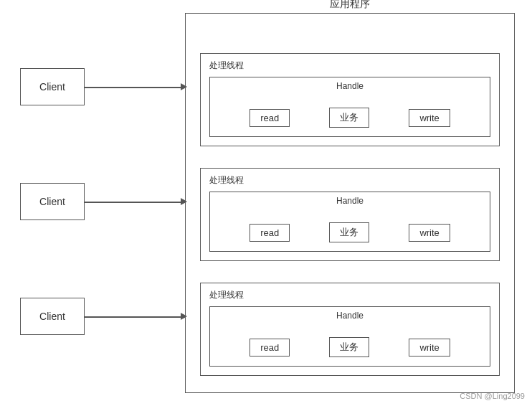 The height and width of the screenshot is (406, 532). What do you see at coordinates (349, 347) in the screenshot?
I see `biz-item-3: 业务` at bounding box center [349, 347].